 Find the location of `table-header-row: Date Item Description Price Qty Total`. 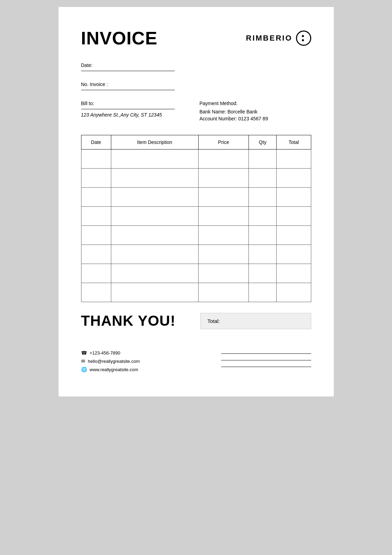

table-header-row: Date Item Description Price Qty Total is located at coordinates (196, 142).